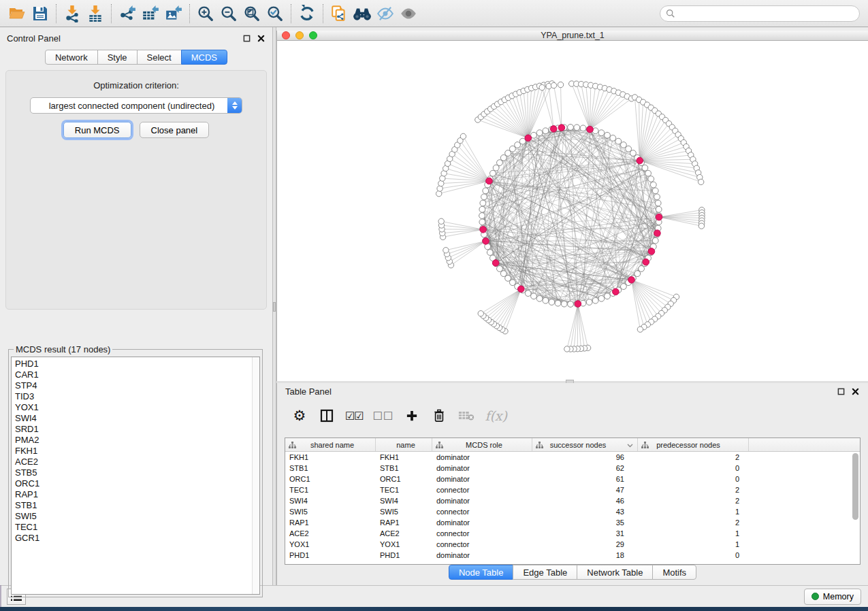 This screenshot has height=611, width=868. What do you see at coordinates (362, 14) in the screenshot?
I see `first-neighbors-button` at bounding box center [362, 14].